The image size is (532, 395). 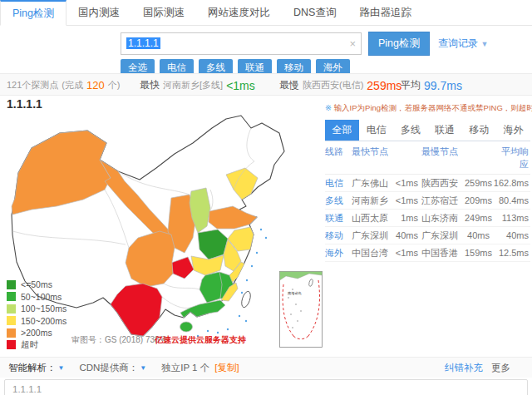 What do you see at coordinates (427, 108) in the screenshot?
I see `panel-note: ※ 输入IP为Ping检测，若服务器网络不通或禁PING，则超时。` at bounding box center [427, 108].